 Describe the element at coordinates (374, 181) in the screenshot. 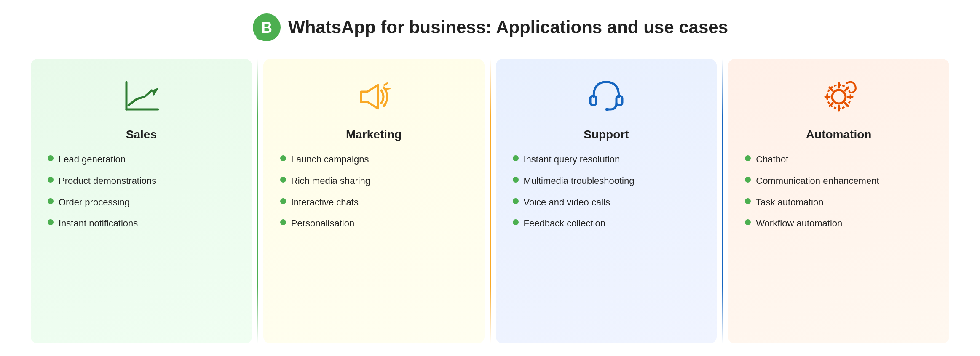

I see `list-item: Rich media sharing` at that location.